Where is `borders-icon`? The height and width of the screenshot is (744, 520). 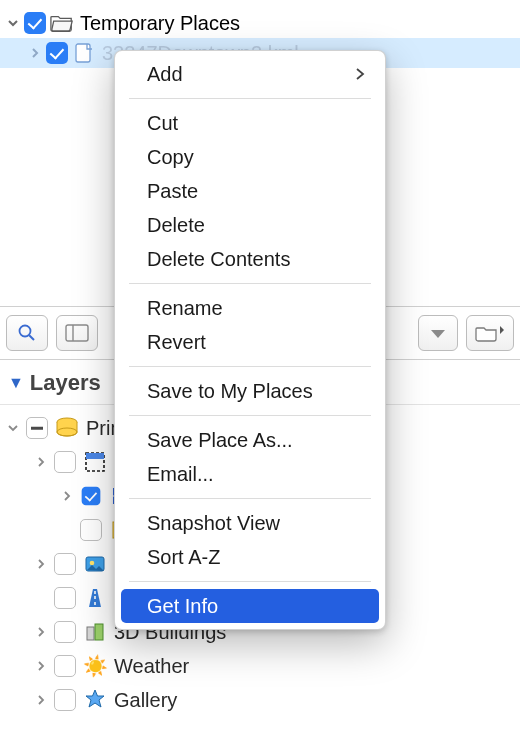 borders-icon is located at coordinates (95, 462).